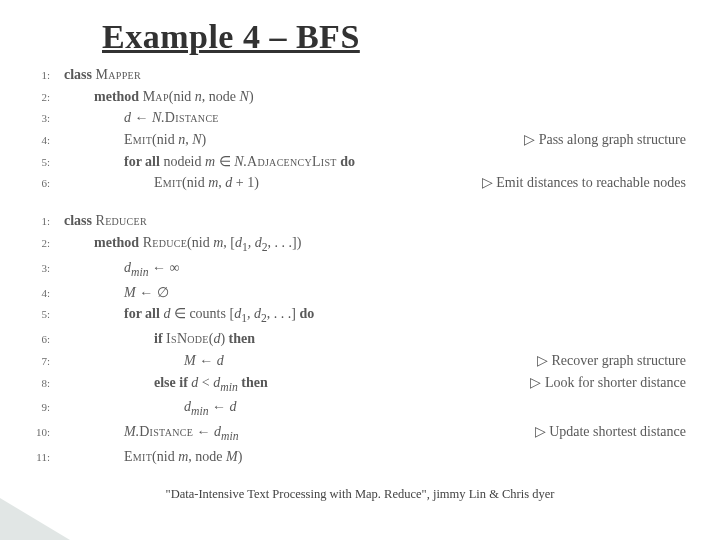 This screenshot has height=540, width=720. I want to click on slide-title: Example 4 – BFS, so click(394, 37).